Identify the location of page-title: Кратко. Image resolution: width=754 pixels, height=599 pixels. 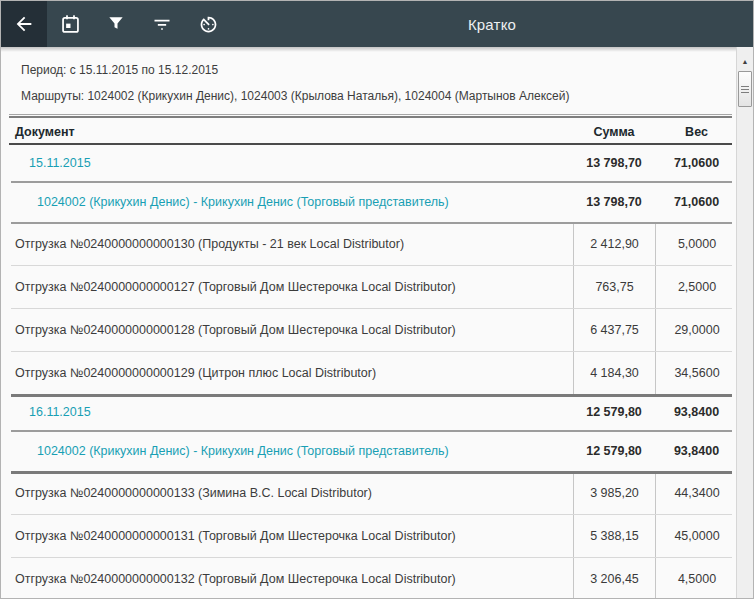
(492, 24).